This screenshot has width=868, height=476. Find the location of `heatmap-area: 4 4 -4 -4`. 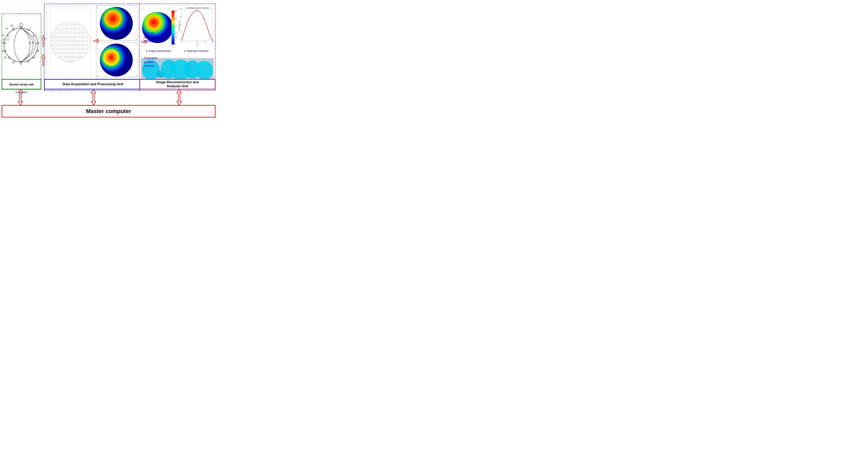

heatmap-area: 4 4 -4 -4 is located at coordinates (118, 46).